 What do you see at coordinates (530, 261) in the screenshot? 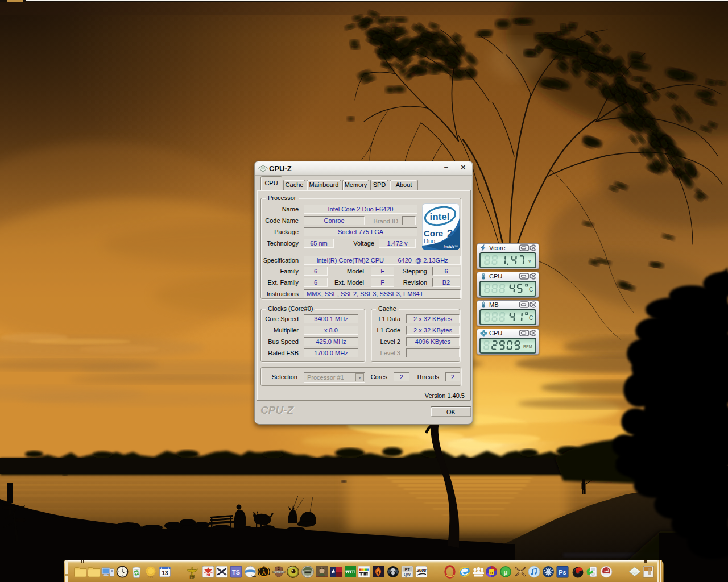
I see `svg-text: v` at bounding box center [530, 261].